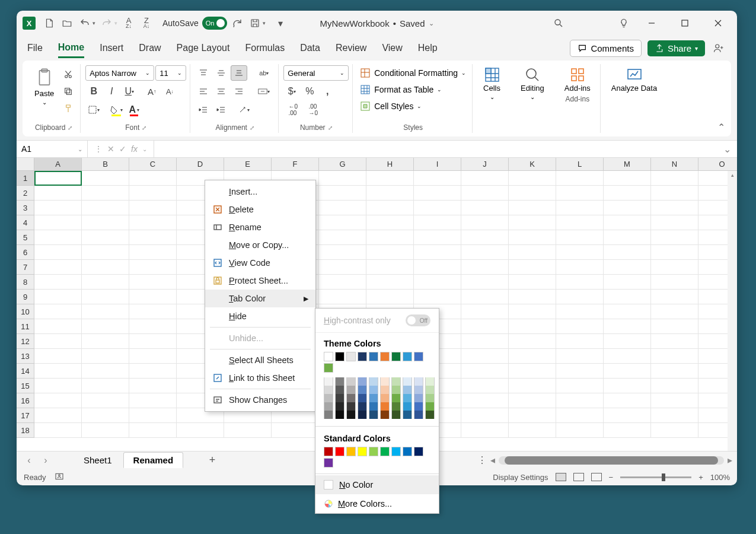 The height and width of the screenshot is (534, 756). Describe the element at coordinates (29, 460) in the screenshot. I see `prev-sheet-icon: ‹` at that location.